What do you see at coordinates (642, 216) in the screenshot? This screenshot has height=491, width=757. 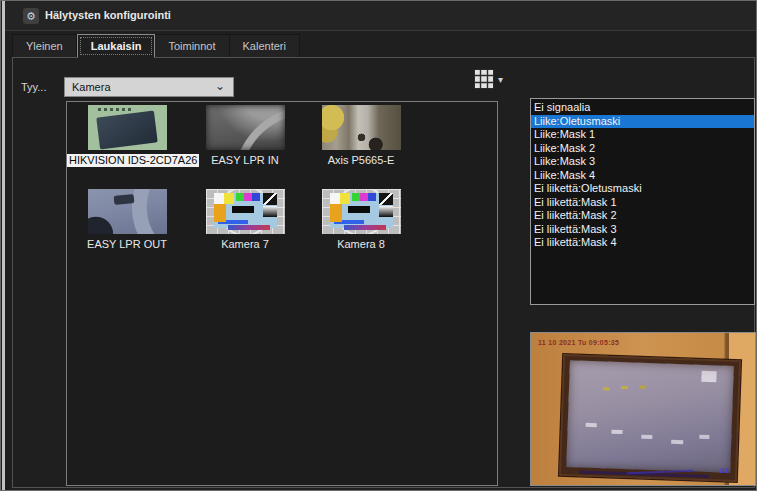 I see `trigger-item: Ei liikettä:Mask 2` at bounding box center [642, 216].